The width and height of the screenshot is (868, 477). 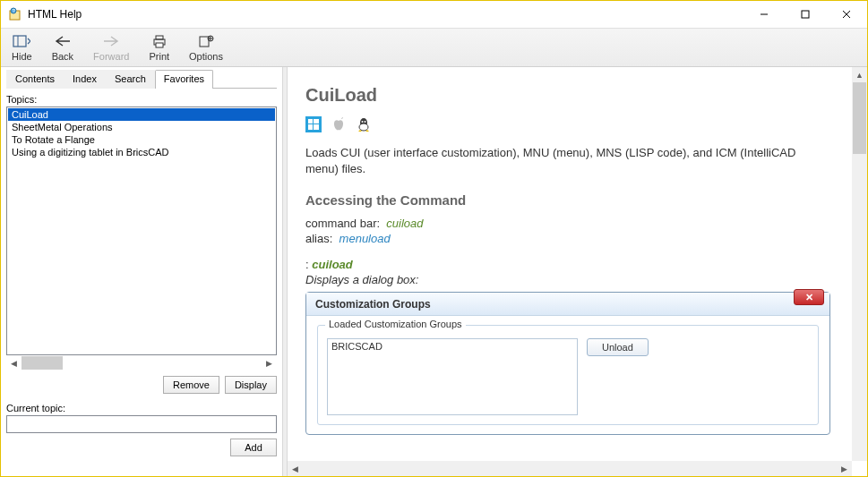 I want to click on scroll-right-icon: ▶, so click(x=844, y=469).